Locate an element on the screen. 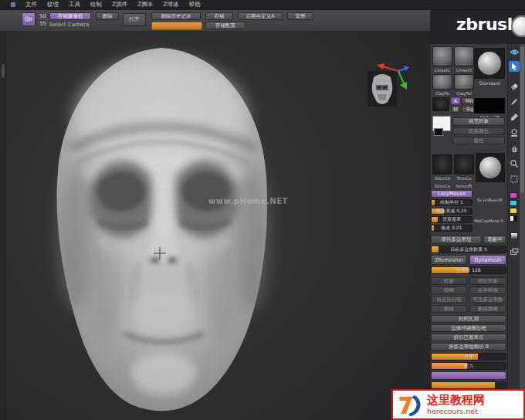  zbrush-logo: zbrush is located at coordinates (488, 25).